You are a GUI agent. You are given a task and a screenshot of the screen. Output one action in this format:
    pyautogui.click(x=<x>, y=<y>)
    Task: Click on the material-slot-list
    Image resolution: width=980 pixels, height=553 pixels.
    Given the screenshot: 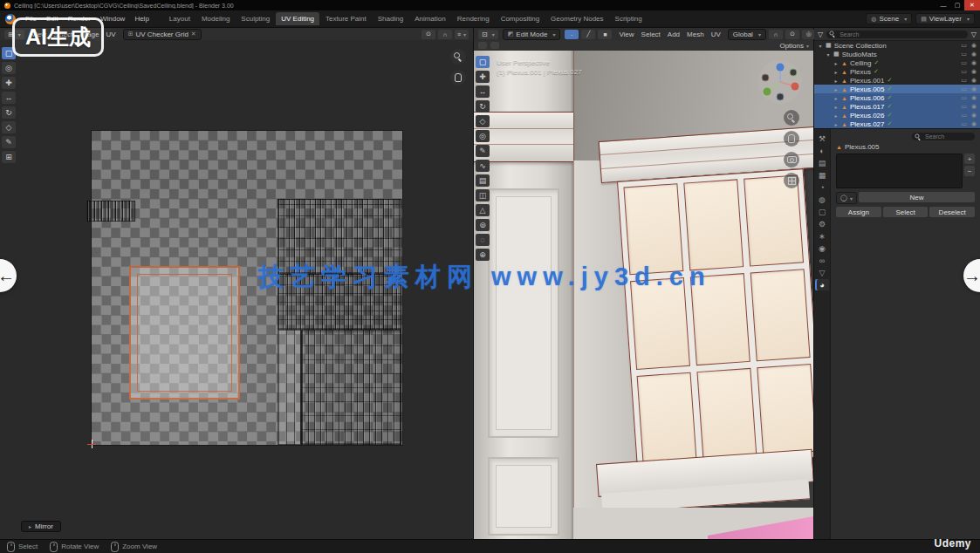 What is the action you would take?
    pyautogui.click(x=899, y=171)
    